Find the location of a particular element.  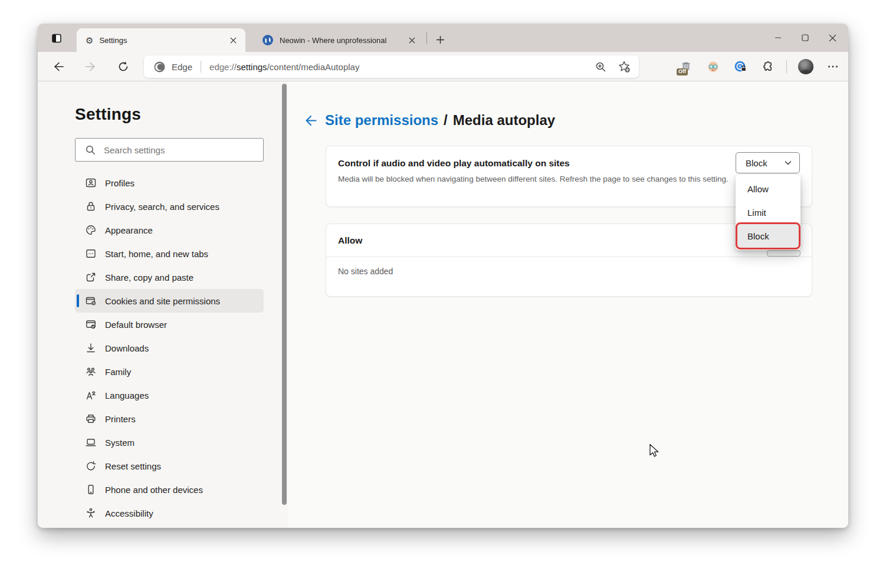

back-button is located at coordinates (58, 67).